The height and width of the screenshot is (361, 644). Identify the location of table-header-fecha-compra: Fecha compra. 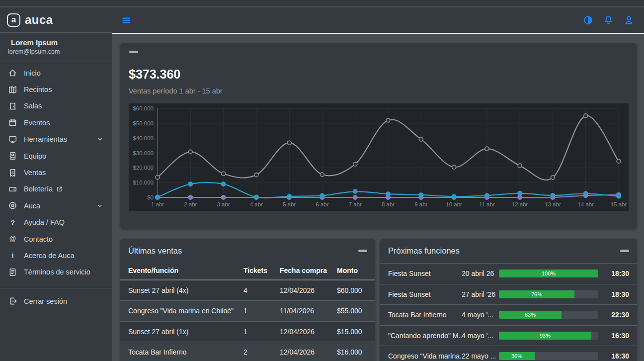
(308, 271).